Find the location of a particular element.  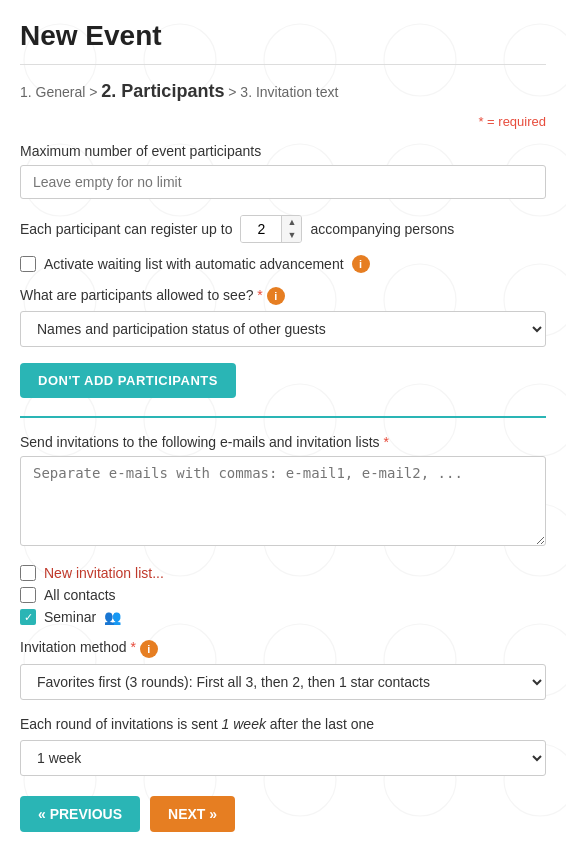

accompanying-number-wrap: ▲ ▼ is located at coordinates (271, 229).